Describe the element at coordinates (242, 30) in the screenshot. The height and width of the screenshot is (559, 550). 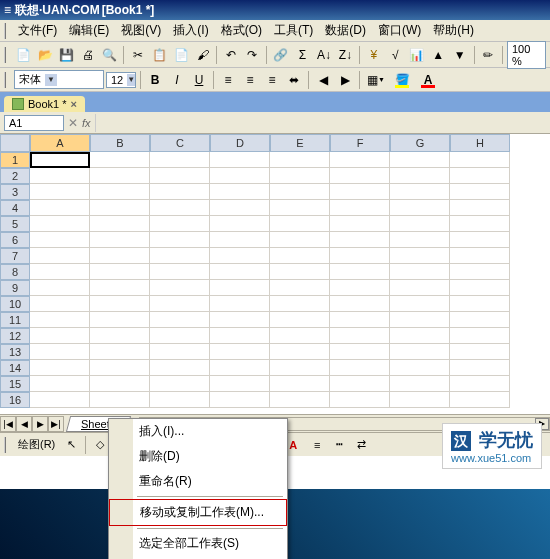
I see `menu-format: 格式(O)` at that location.